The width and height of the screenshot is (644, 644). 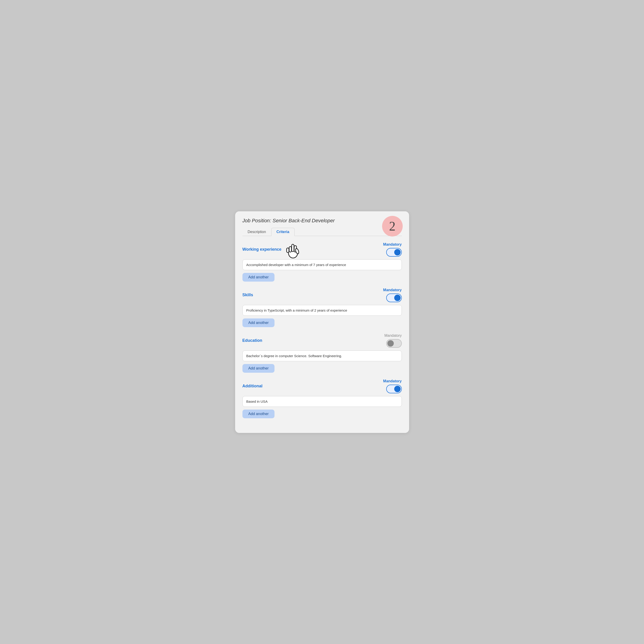 What do you see at coordinates (262, 249) in the screenshot?
I see `section-label-working-experience: Working experience` at bounding box center [262, 249].